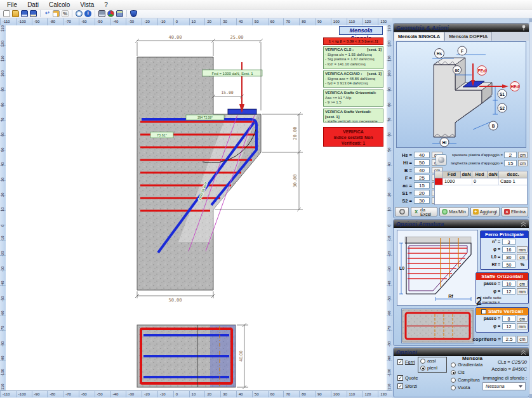  What do you see at coordinates (484, 312) in the screenshot?
I see `staffe-verticali-checkbox` at bounding box center [484, 312].